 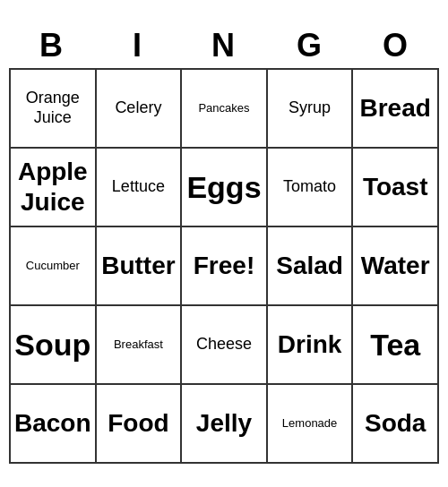 What do you see at coordinates (140, 346) in the screenshot?
I see `cell-3-1: Breakfast` at bounding box center [140, 346].